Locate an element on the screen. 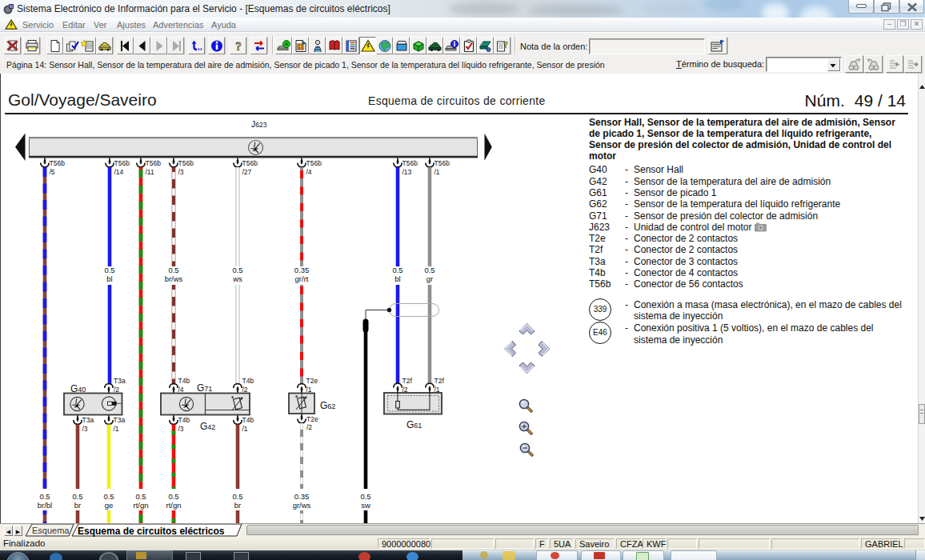  svg-text: /11 is located at coordinates (150, 172).